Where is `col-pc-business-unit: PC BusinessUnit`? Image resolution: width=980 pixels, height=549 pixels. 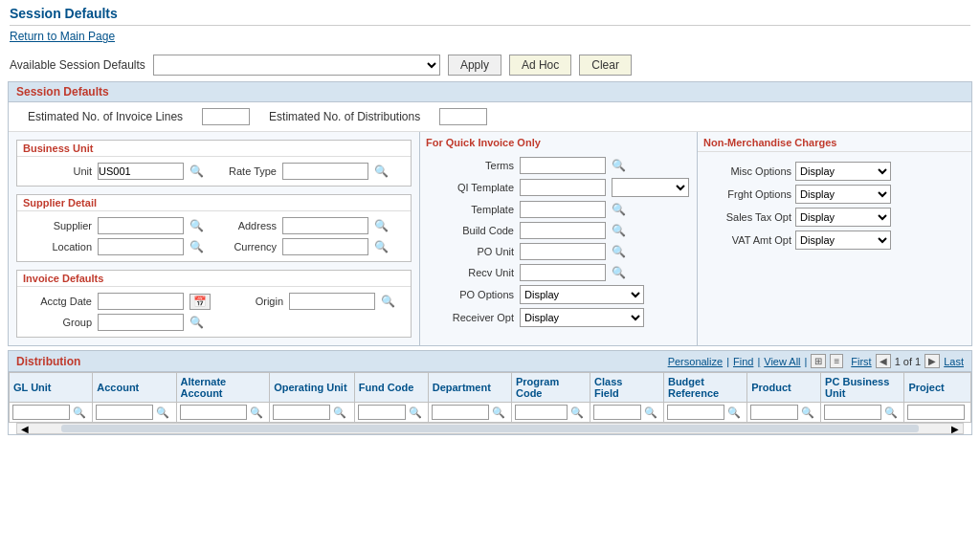 col-pc-business-unit: PC BusinessUnit is located at coordinates (863, 388).